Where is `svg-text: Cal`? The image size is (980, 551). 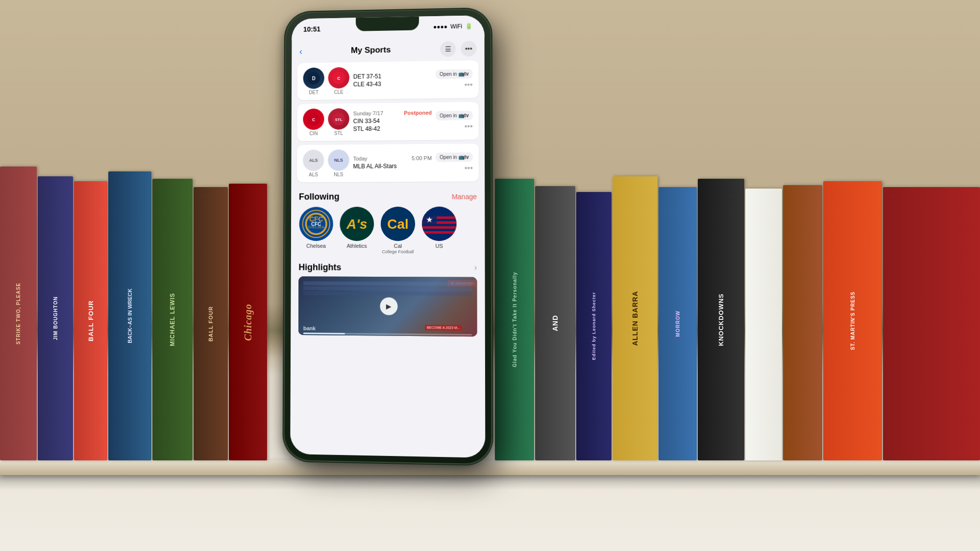
svg-text: Cal is located at coordinates (398, 224).